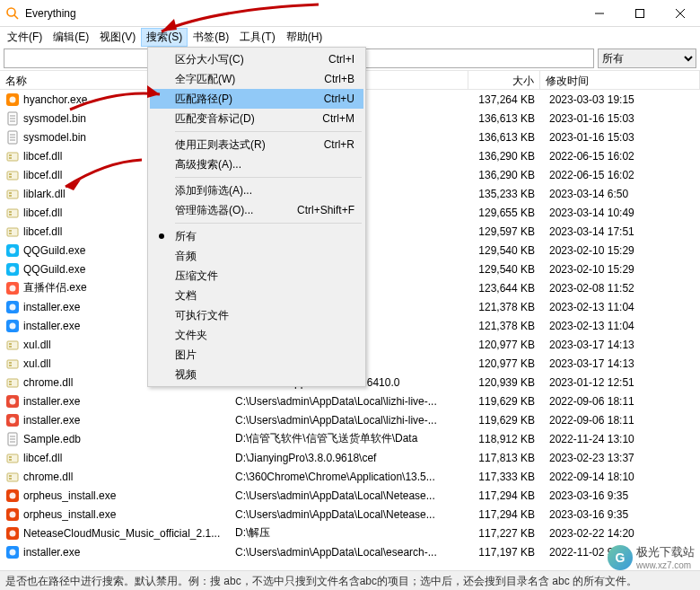 This screenshot has width=700, height=590. What do you see at coordinates (666, 552) in the screenshot?
I see `watermark-text: 极光下载站` at bounding box center [666, 552].